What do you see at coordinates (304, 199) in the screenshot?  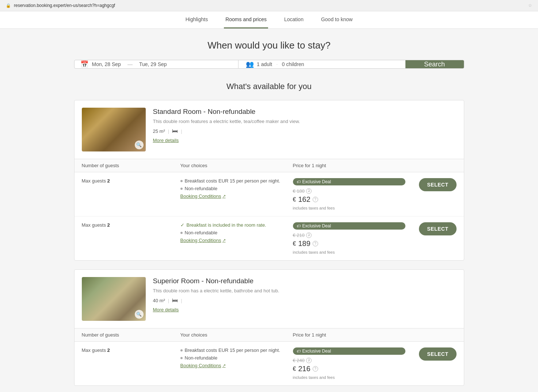 I see `discounted-price-value: 162` at bounding box center [304, 199].